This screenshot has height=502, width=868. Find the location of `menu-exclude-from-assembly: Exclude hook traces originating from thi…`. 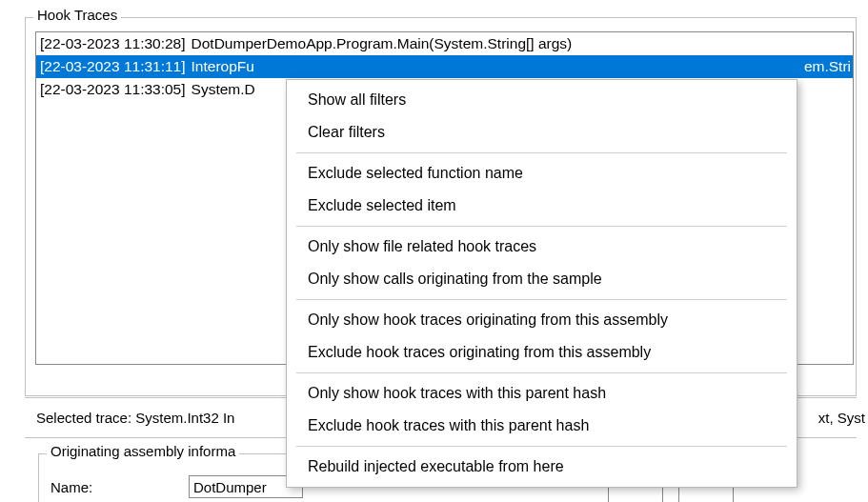

menu-exclude-from-assembly: Exclude hook traces originating from thi… is located at coordinates (541, 352).